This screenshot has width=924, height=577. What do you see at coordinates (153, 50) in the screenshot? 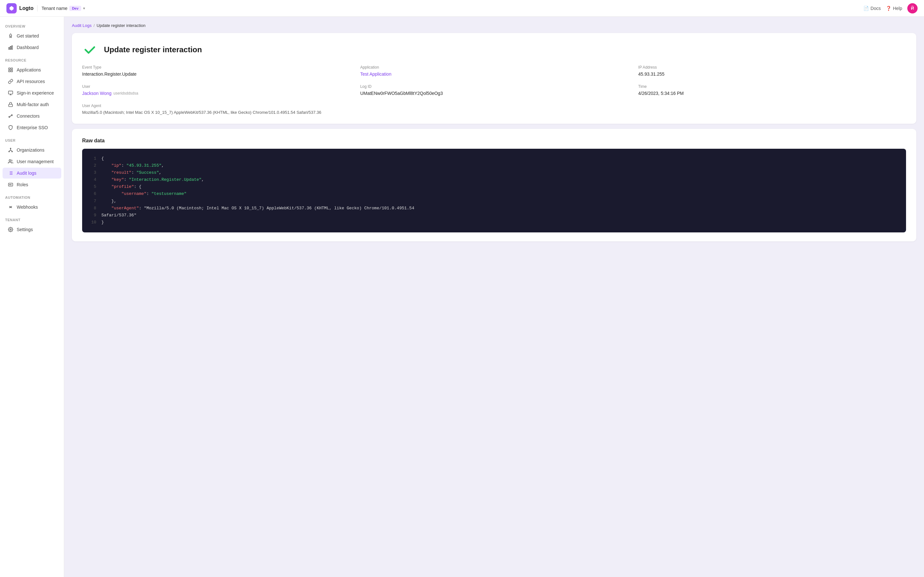
I see `detail-title: Update register interaction` at bounding box center [153, 50].